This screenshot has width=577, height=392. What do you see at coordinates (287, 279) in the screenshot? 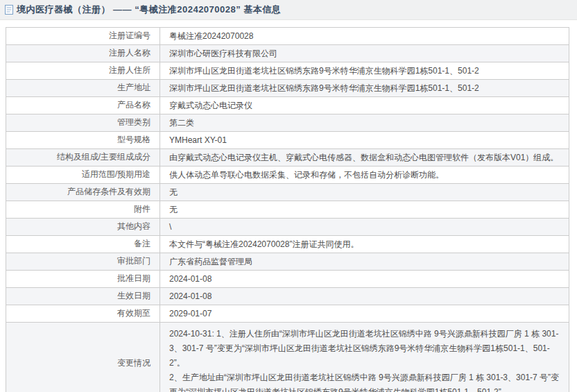
I see `table-row-approval-date: 批准日期 2024-01-08` at bounding box center [287, 279].